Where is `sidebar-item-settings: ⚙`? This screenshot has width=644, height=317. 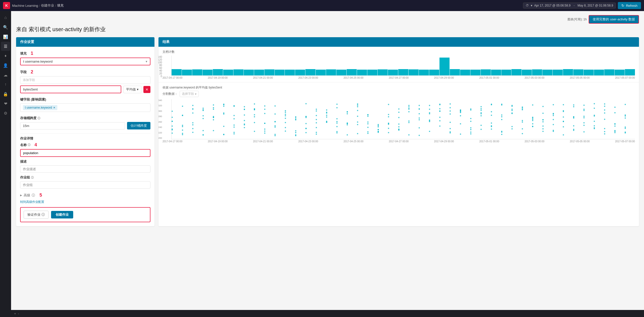 sidebar-item-settings: ⚙ is located at coordinates (6, 113).